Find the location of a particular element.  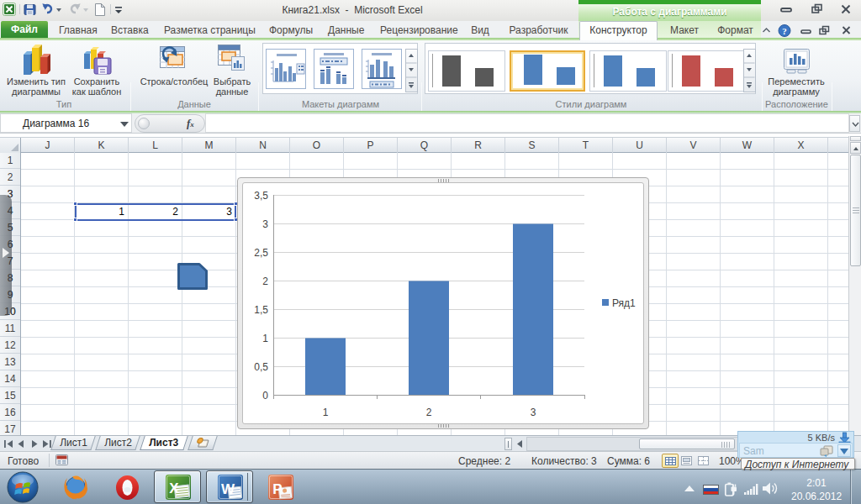

svg-text: 0 is located at coordinates (266, 396).